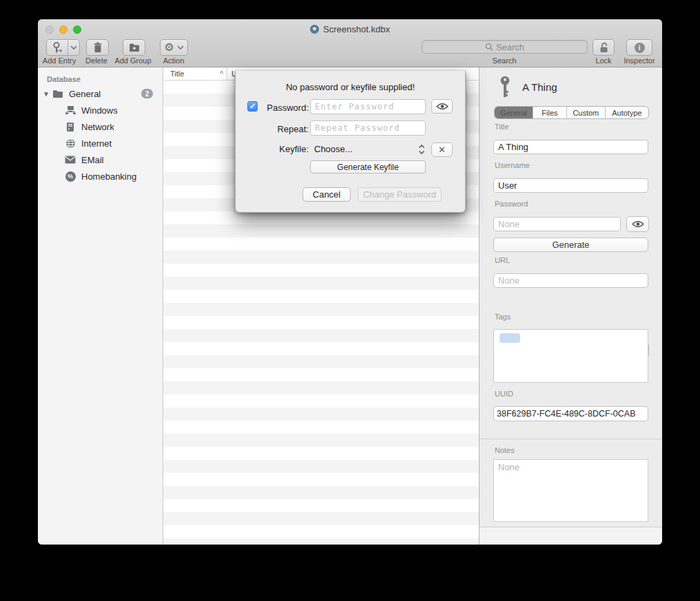 Image resolution: width=700 pixels, height=601 pixels. Describe the element at coordinates (350, 142) in the screenshot. I see `change-password-sheet: No password or keyfile supplied! ✓ Passw…` at that location.